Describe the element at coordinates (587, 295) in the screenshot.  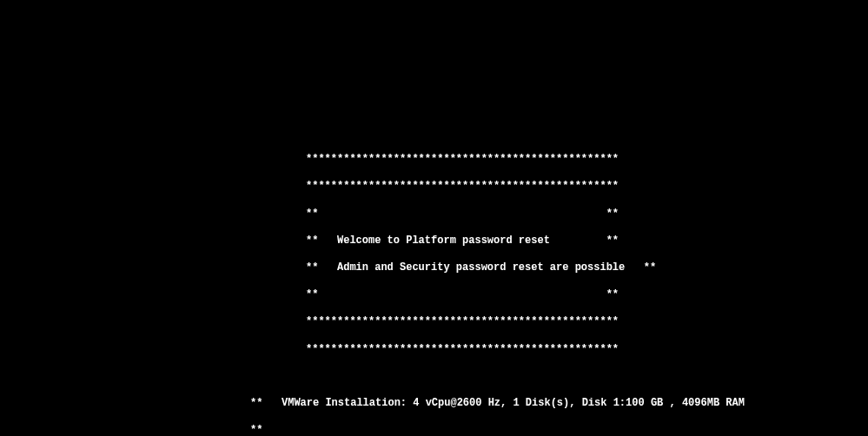
I see `banner-empty-2: ** **` at that location.